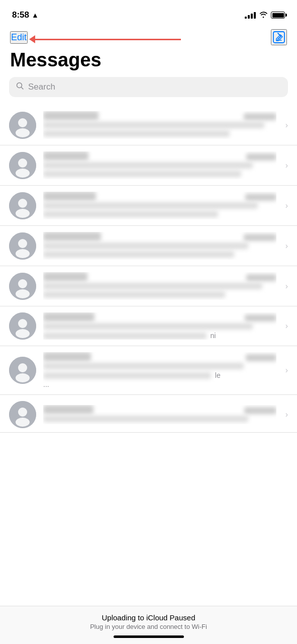 The width and height of the screenshot is (297, 644). I want to click on edit-button: Edit, so click(19, 37).